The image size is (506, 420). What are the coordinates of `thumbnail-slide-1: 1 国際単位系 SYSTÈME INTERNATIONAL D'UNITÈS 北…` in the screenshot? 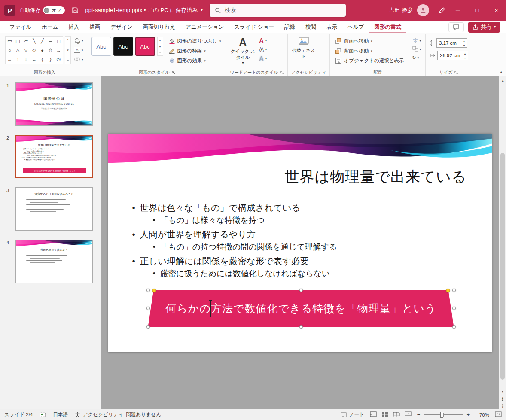 It's located at (50, 104).